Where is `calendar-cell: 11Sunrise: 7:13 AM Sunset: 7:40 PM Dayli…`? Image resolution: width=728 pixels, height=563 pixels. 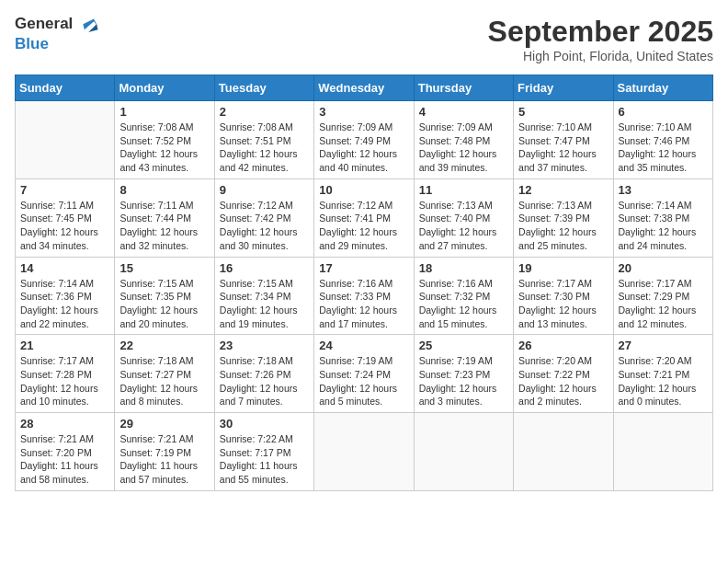 calendar-cell: 11Sunrise: 7:13 AM Sunset: 7:40 PM Dayli… is located at coordinates (463, 217).